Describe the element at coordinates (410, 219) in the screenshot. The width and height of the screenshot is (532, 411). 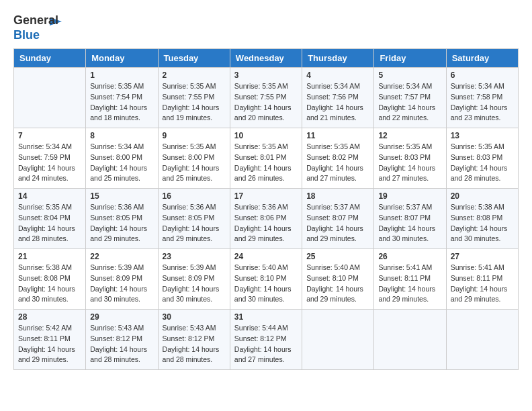
I see `calendar-cell: 19Sunrise: 5:37 AM Sunset: 8:07 PM Dayli…` at that location.